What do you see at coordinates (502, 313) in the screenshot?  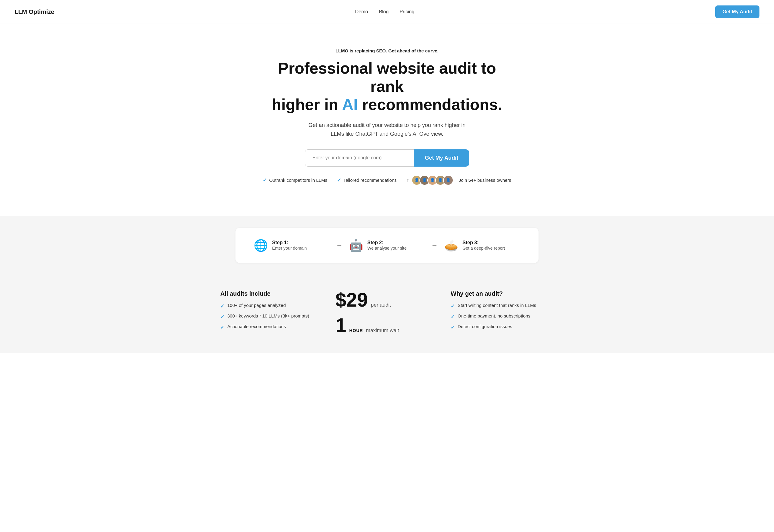 I see `why-audit-col: Why get an audit? ✓ Start writing conten…` at bounding box center [502, 313].